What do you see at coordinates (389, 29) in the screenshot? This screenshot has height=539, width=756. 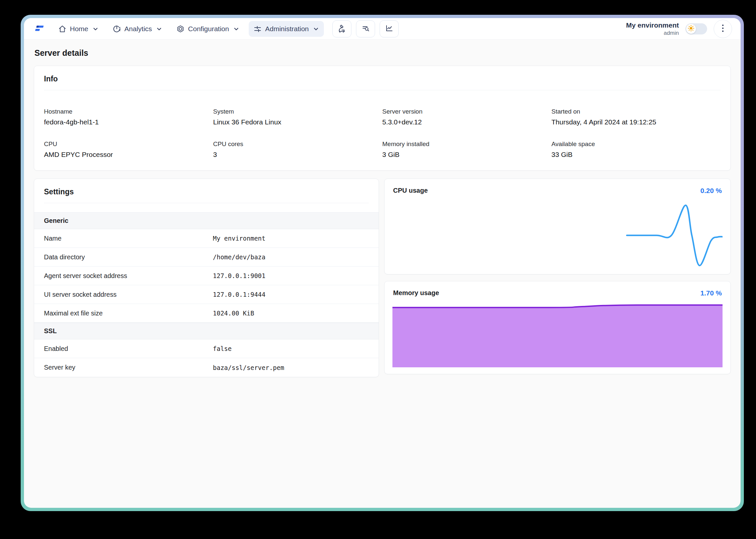 I see `line-chart-icon` at bounding box center [389, 29].